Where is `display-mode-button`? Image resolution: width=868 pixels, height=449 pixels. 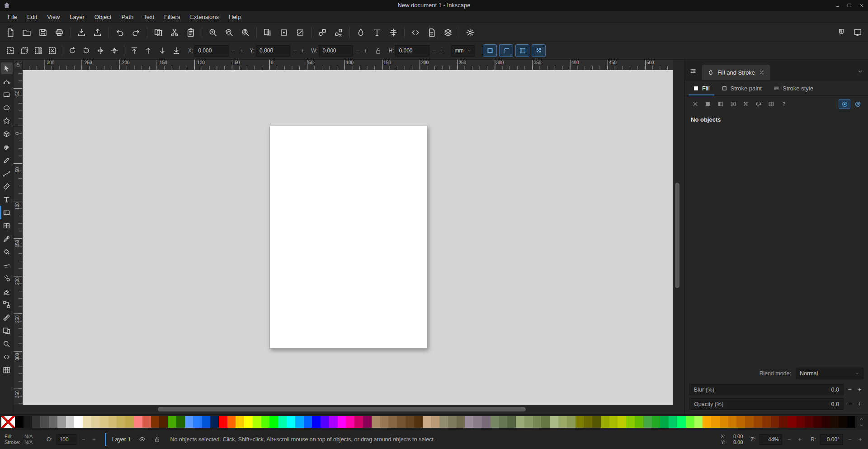 display-mode-button is located at coordinates (858, 33).